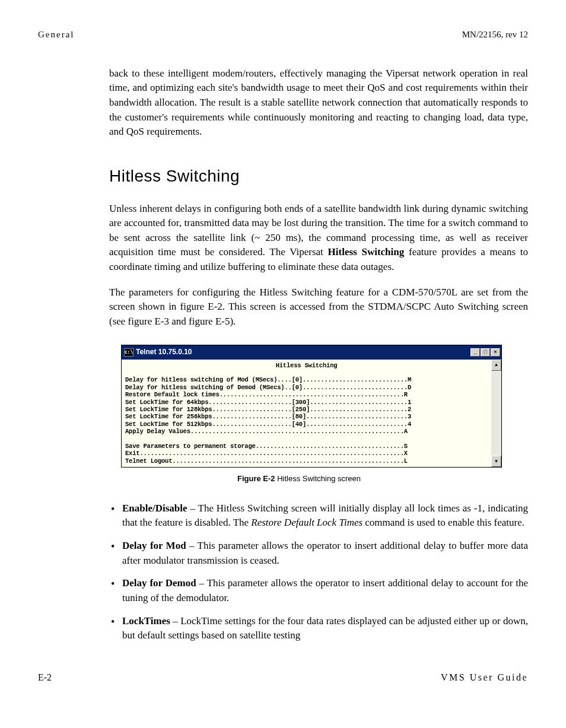 The width and height of the screenshot is (566, 728). What do you see at coordinates (268, 387) in the screenshot?
I see `term-line-2: Delay for hitless switching of Demod (MS…` at bounding box center [268, 387].